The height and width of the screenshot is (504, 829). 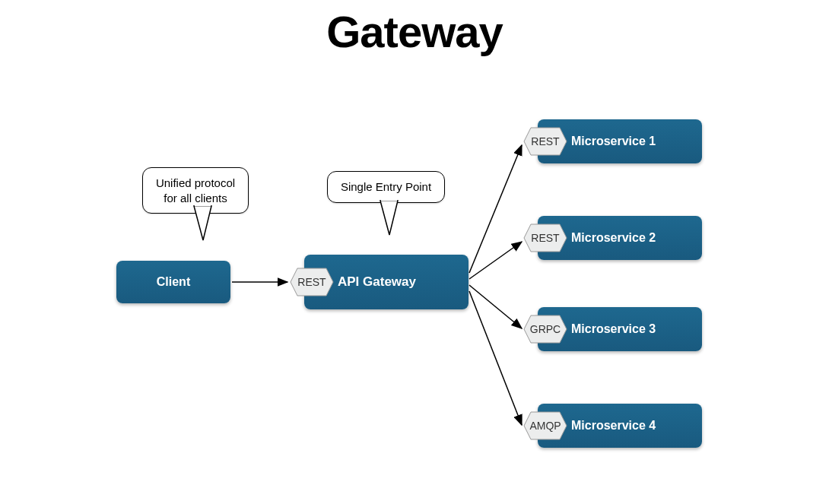 What do you see at coordinates (545, 426) in the screenshot?
I see `protocol-label: AMQP` at bounding box center [545, 426].